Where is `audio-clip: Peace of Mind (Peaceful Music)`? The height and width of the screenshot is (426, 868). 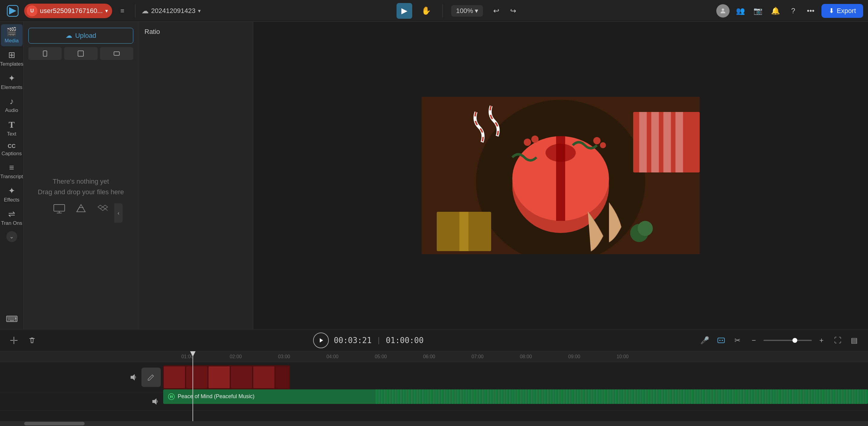
audio-clip: Peace of Mind (Peaceful Music) is located at coordinates (516, 397).